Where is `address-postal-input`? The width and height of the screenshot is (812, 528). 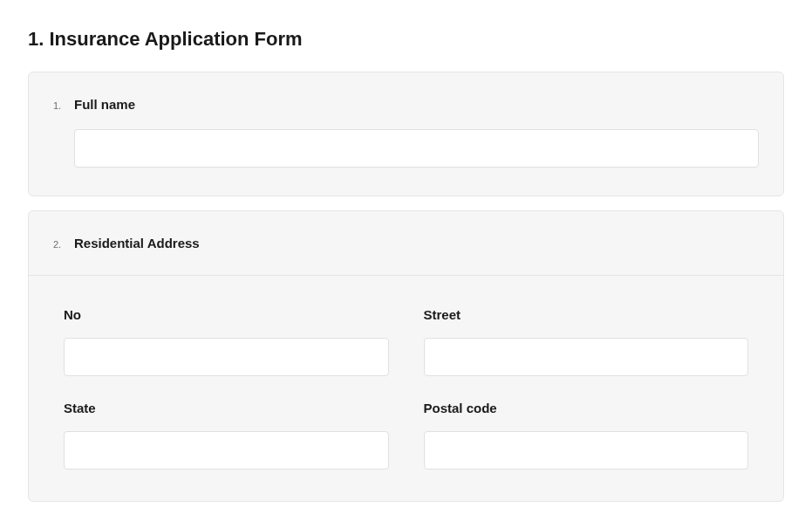
address-postal-input is located at coordinates (586, 450).